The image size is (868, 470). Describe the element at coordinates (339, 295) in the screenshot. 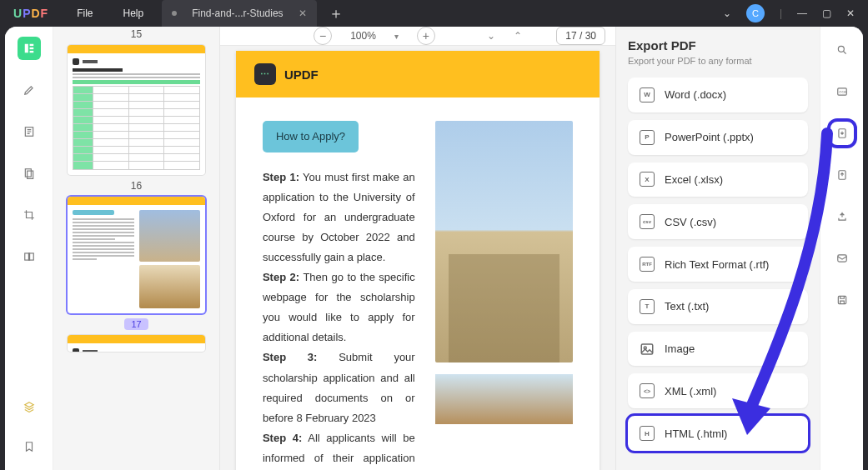

I see `page-text-column: How to Apply? Step 1: You must first mak…` at that location.